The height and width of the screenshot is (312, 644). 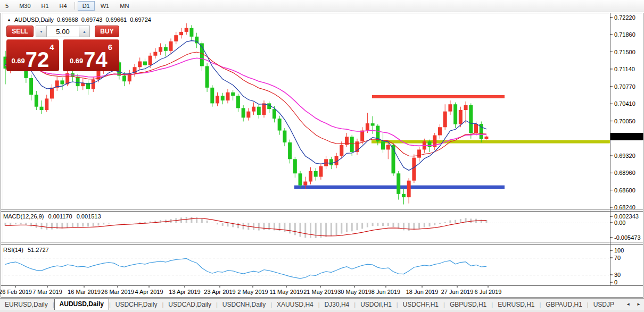 I want to click on tab-xauusd-h4: XAUUSD,H4, so click(x=295, y=305).